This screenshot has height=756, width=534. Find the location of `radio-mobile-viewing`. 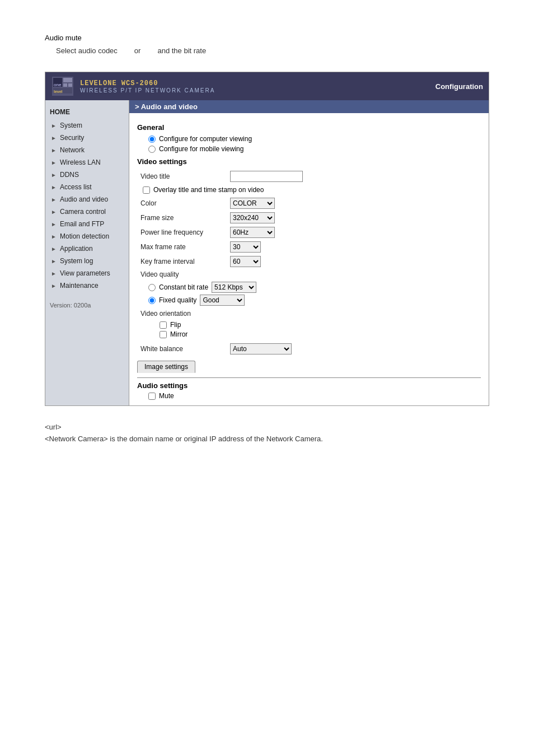

radio-mobile-viewing is located at coordinates (152, 149).